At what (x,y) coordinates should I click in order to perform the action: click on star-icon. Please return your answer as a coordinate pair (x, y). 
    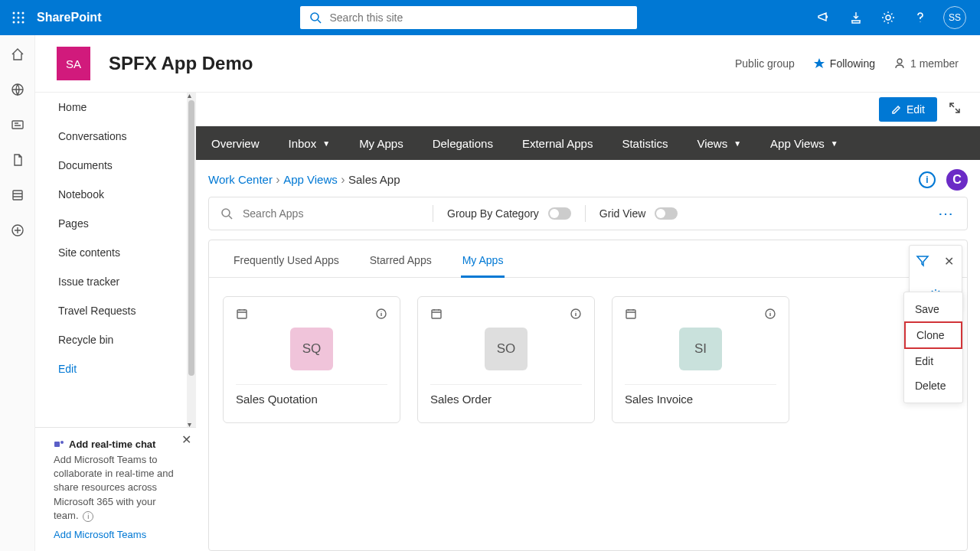
    Looking at the image, I should click on (819, 64).